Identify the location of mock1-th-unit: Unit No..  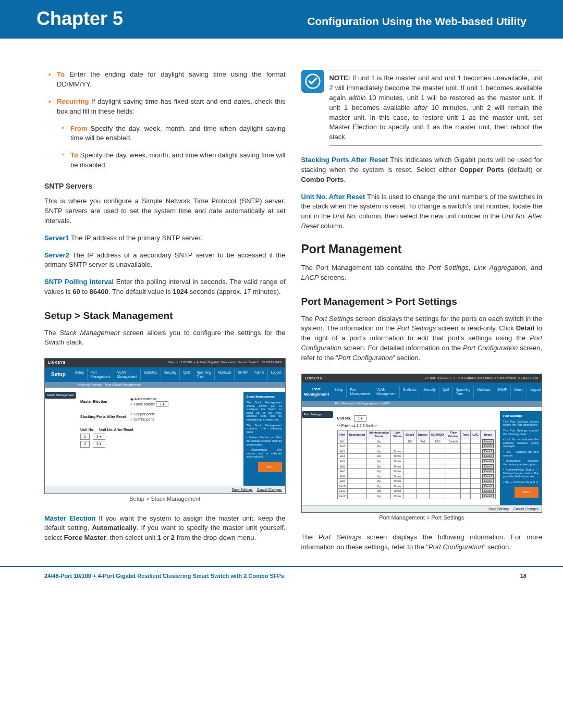
(88, 430).